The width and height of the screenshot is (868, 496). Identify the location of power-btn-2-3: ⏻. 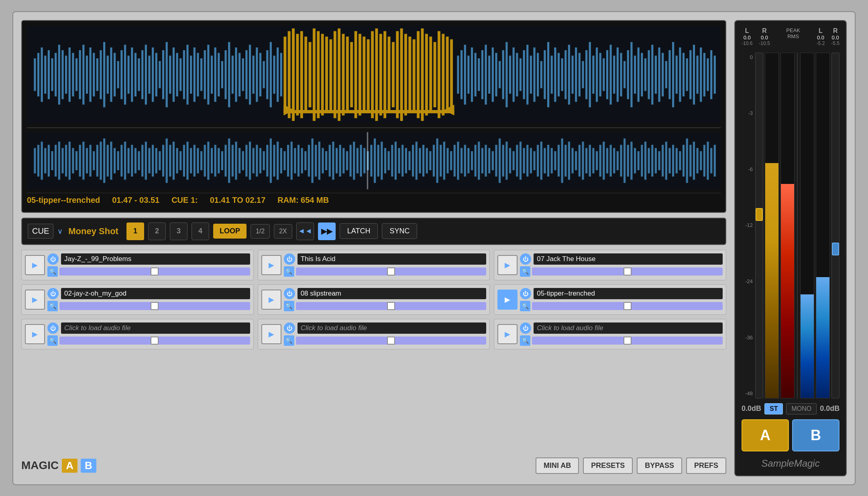
(526, 294).